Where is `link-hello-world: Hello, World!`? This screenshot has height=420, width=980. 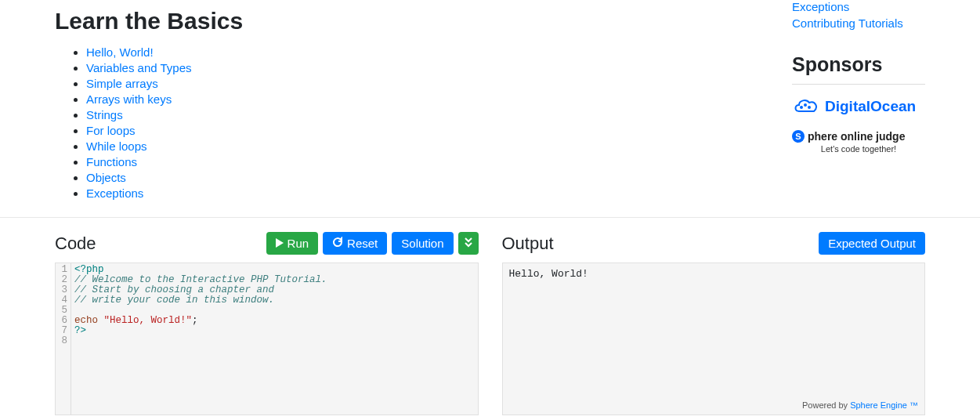 link-hello-world: Hello, World! is located at coordinates (120, 52).